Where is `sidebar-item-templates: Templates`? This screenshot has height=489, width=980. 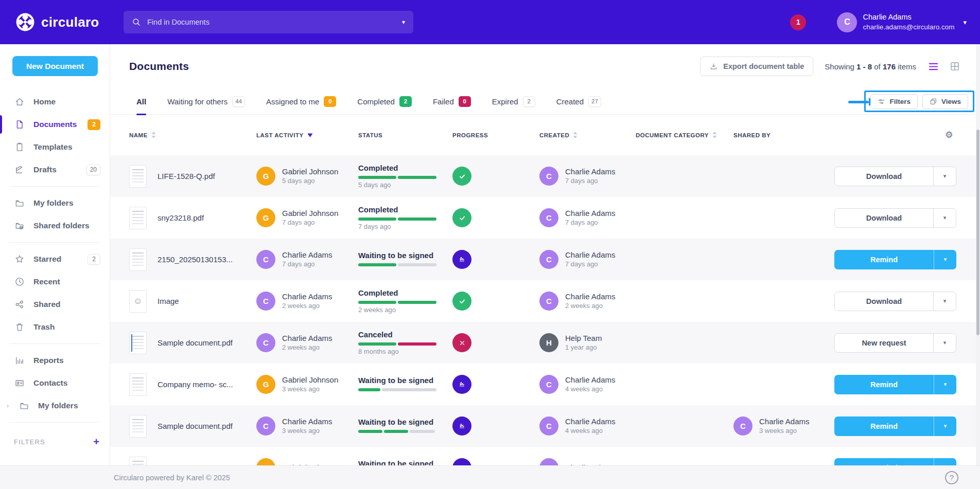 sidebar-item-templates: Templates is located at coordinates (55, 147).